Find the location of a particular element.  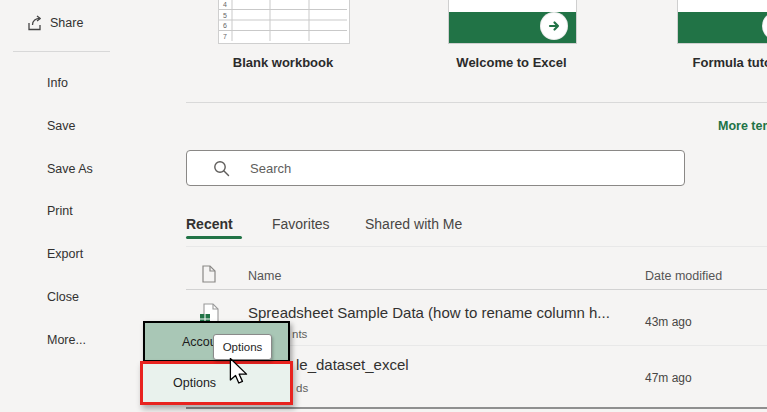

svg-text: 5 is located at coordinates (225, 16).